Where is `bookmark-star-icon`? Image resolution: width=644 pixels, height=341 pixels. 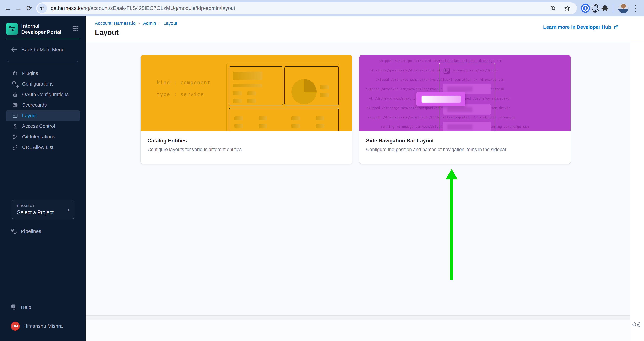 bookmark-star-icon is located at coordinates (567, 8).